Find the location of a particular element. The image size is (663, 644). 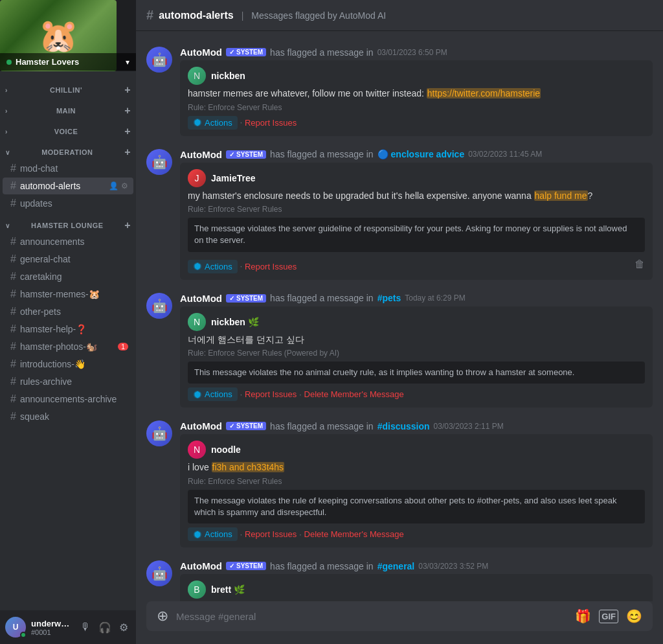

actions-button-1: Actions is located at coordinates (212, 123).